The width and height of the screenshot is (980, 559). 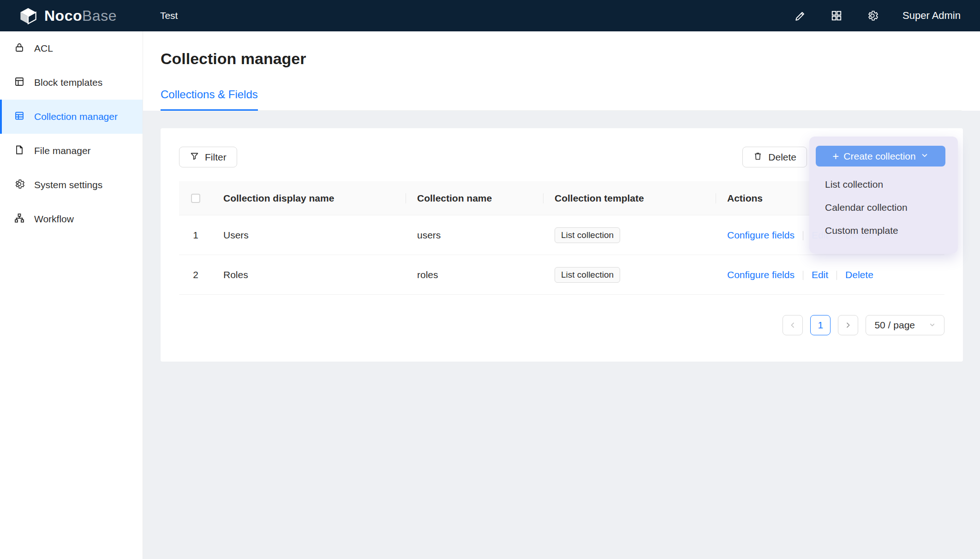 What do you see at coordinates (196, 198) in the screenshot?
I see `header-select-cell` at bounding box center [196, 198].